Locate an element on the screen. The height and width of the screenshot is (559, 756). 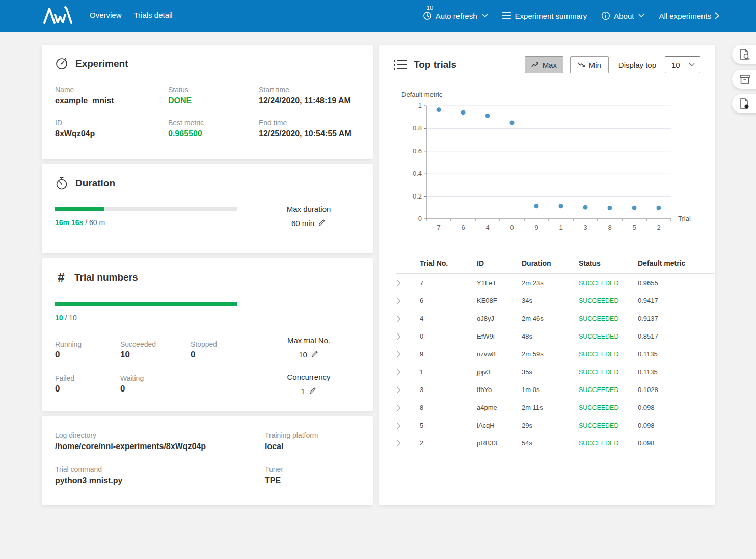
bulleted-list-icon is located at coordinates (400, 65).